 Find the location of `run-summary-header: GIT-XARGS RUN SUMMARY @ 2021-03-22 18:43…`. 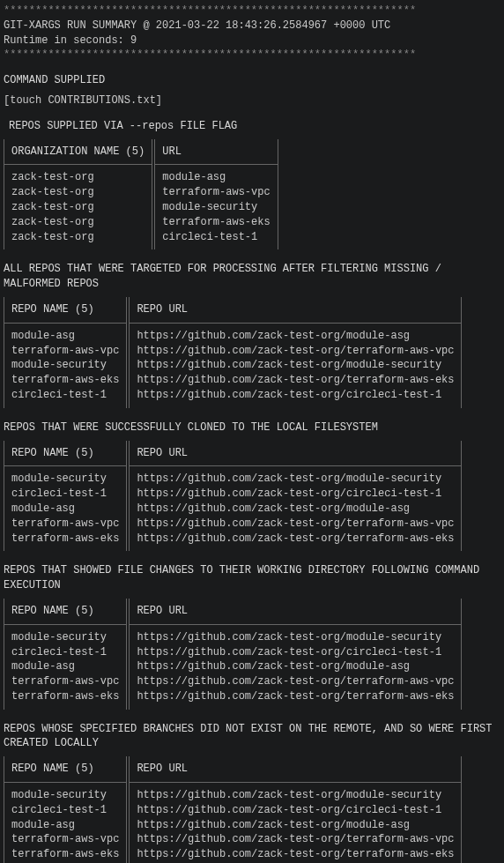

run-summary-header: GIT-XARGS RUN SUMMARY @ 2021-03-22 18:43… is located at coordinates (252, 26).